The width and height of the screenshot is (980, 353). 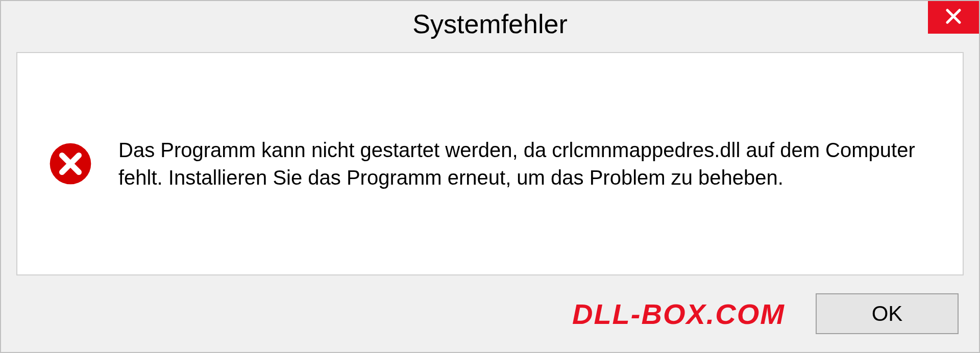 I want to click on ok-button: OK, so click(x=887, y=314).